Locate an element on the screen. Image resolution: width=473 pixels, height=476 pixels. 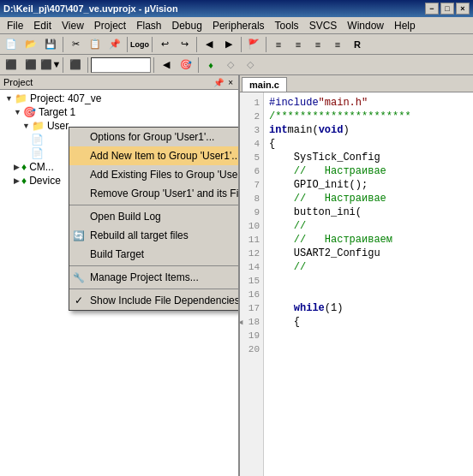
ctx-add-new-item: Add New Item to Group 'User1'... is located at coordinates (154, 156).